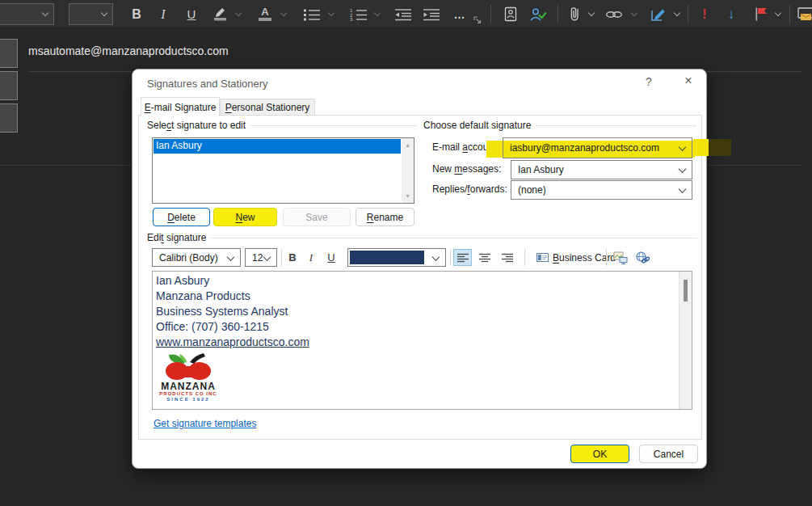  What do you see at coordinates (359, 15) in the screenshot?
I see `numbered-list-icon: 1 2 3` at bounding box center [359, 15].